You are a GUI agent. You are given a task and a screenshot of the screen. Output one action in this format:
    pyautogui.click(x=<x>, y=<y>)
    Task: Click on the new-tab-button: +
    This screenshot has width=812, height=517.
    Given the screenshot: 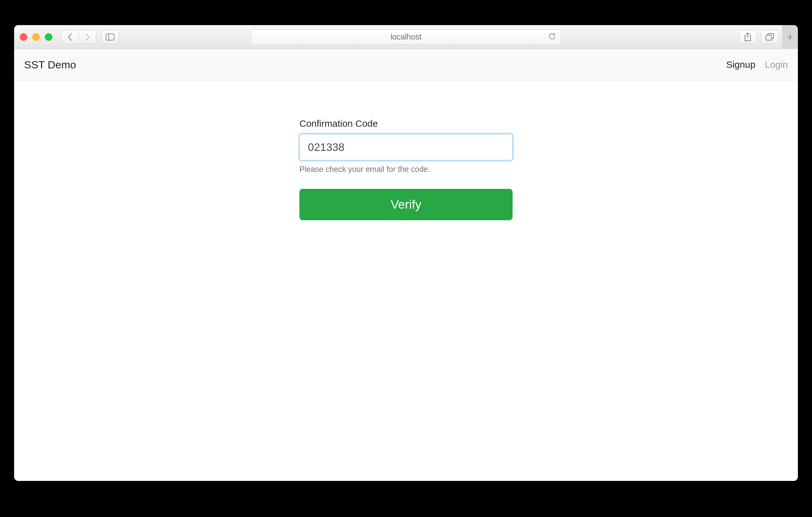 What is the action you would take?
    pyautogui.click(x=790, y=37)
    